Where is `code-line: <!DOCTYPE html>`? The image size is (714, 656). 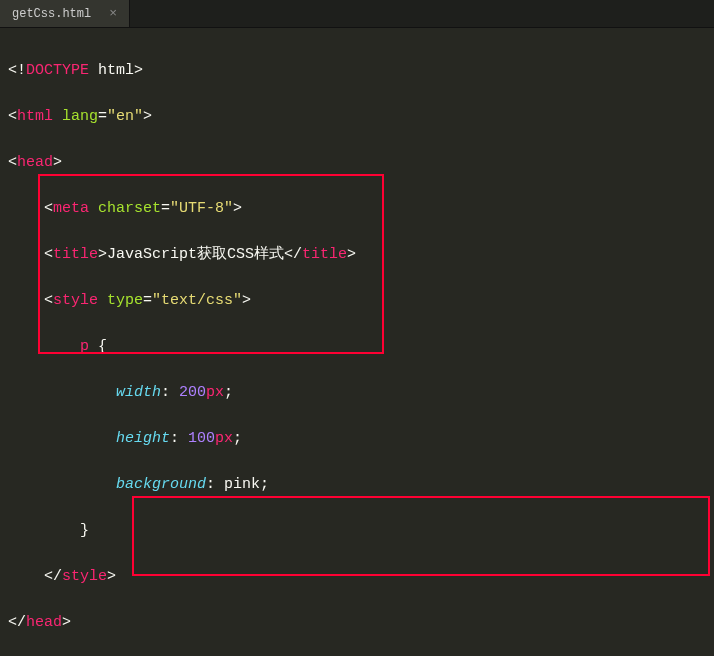
code-line: <!DOCTYPE html> is located at coordinates (357, 70).